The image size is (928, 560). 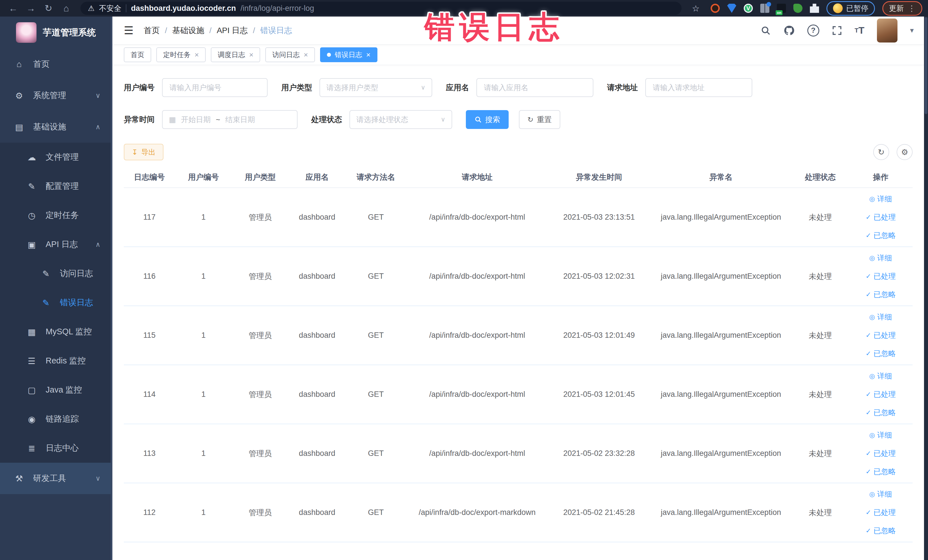 What do you see at coordinates (376, 88) in the screenshot?
I see `user-type-select: 请选择用户类型 ∨` at bounding box center [376, 88].